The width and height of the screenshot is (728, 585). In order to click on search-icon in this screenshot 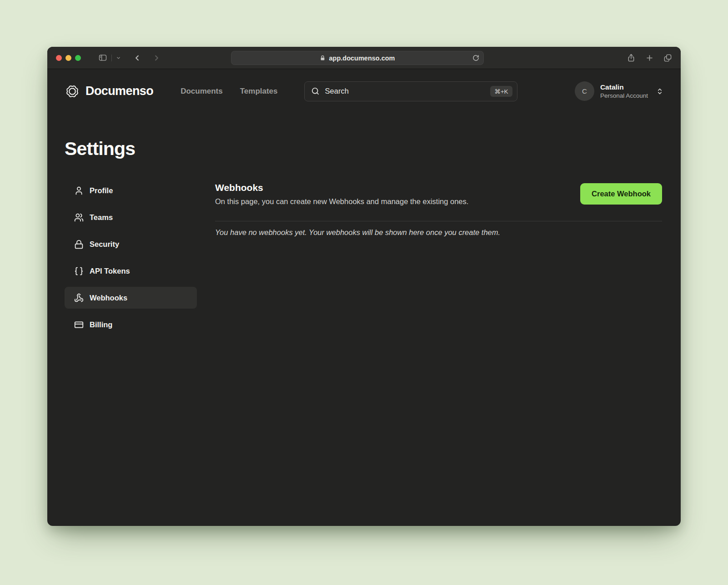, I will do `click(316, 91)`.